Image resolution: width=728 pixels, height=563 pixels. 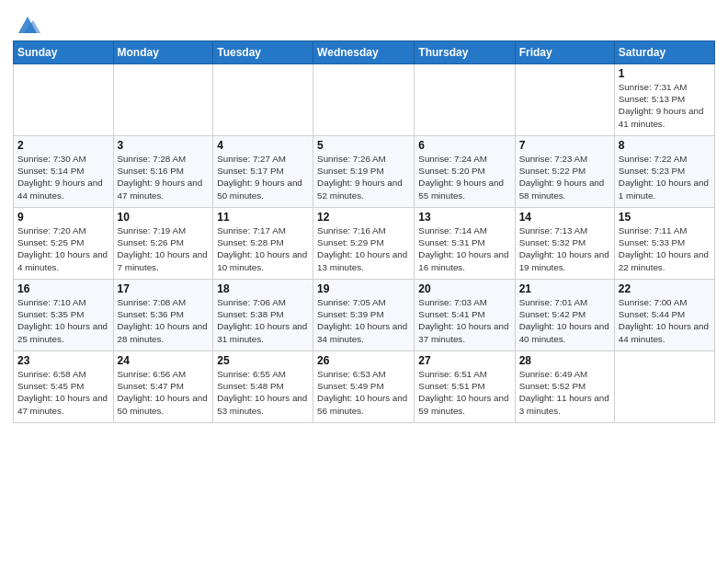 What do you see at coordinates (28, 26) in the screenshot?
I see `logo-icon` at bounding box center [28, 26].